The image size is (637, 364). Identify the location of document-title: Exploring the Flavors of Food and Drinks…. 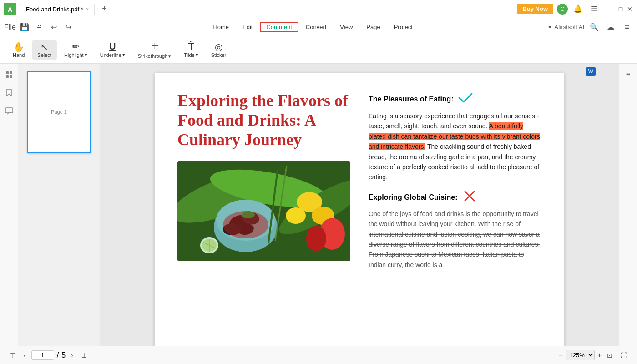
(264, 121).